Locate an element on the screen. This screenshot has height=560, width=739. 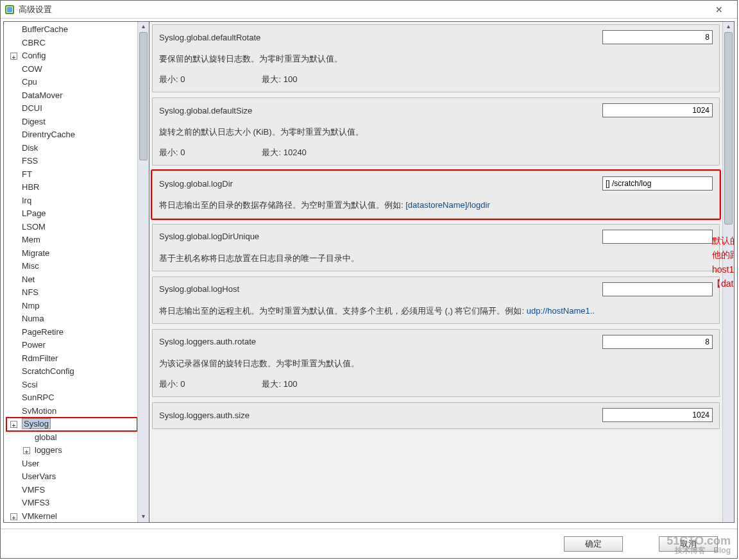
tree-item-direntrycache: DirentryCache is located at coordinates (72, 135).